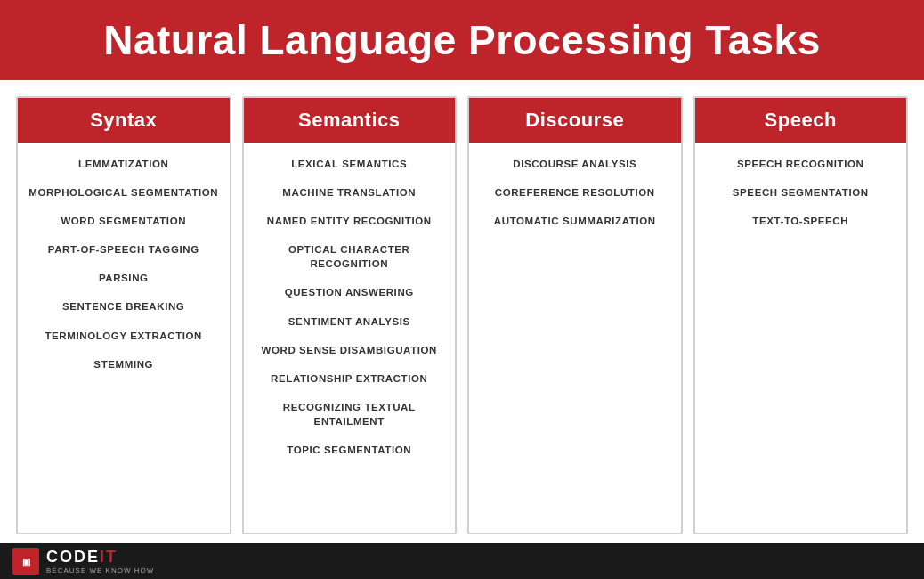  I want to click on logo-icon: ▣, so click(26, 561).